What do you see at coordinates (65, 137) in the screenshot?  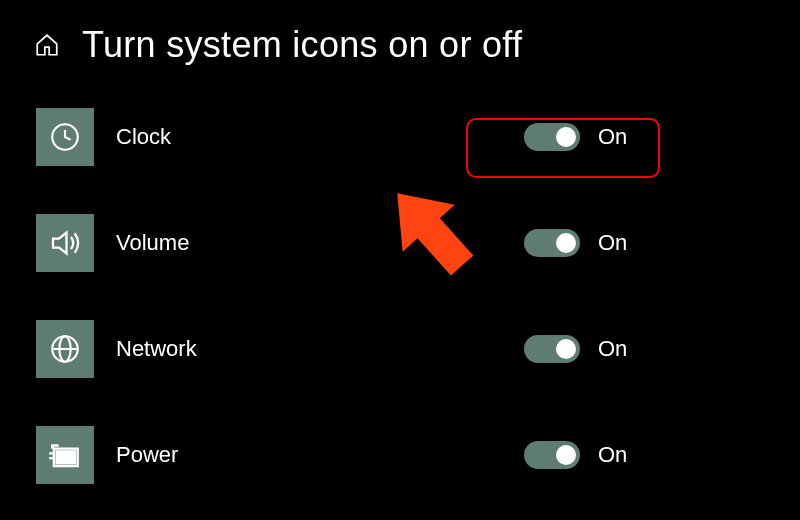 I see `clock-icon` at bounding box center [65, 137].